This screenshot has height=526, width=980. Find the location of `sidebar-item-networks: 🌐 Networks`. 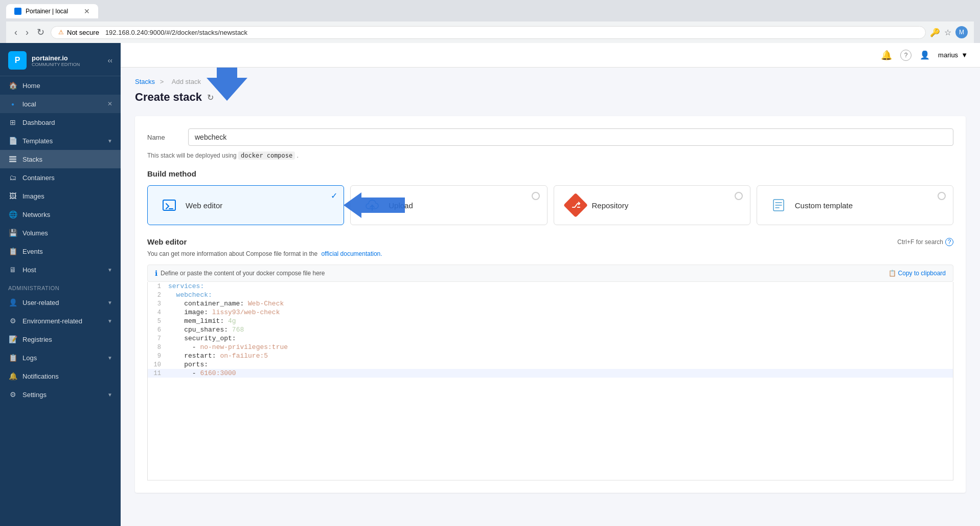

sidebar-item-networks: 🌐 Networks is located at coordinates (60, 214).